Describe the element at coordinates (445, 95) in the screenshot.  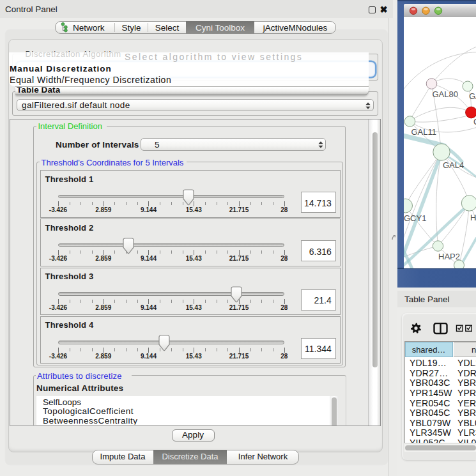
I see `svg-text: GAL80` at that location.